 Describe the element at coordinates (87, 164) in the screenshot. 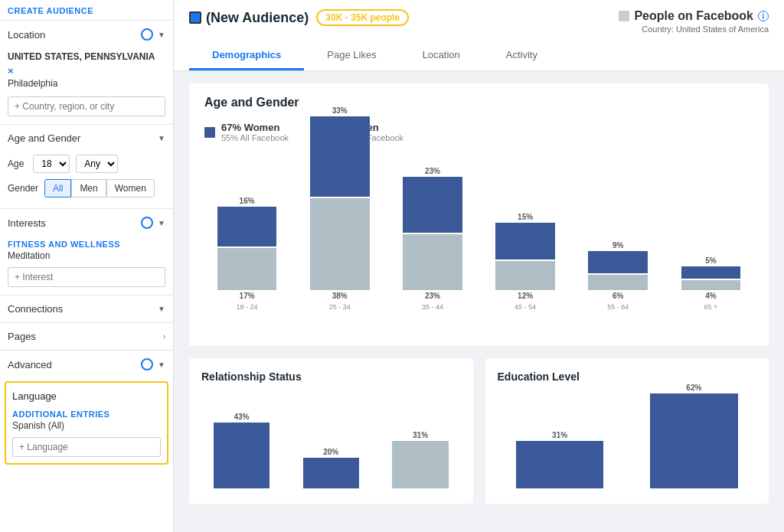

I see `age-row: Age 18 Any` at that location.